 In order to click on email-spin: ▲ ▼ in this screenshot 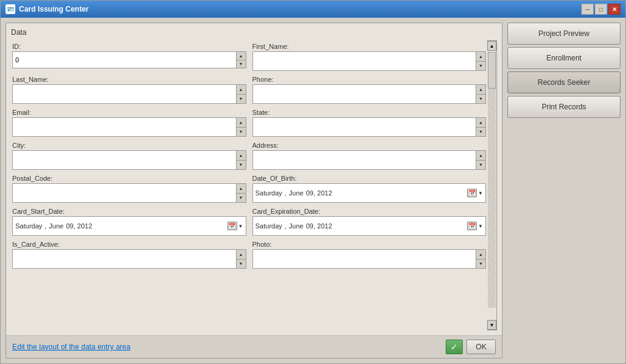, I will do `click(241, 127)`.